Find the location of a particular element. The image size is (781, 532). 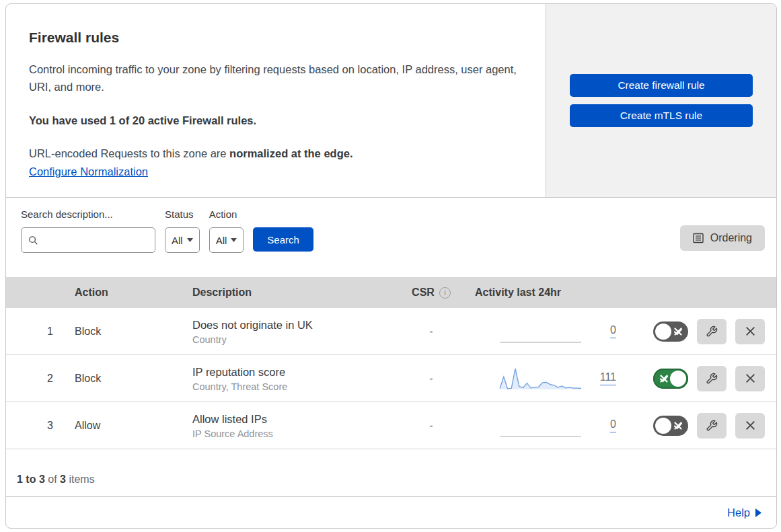

ordering-button-label: Ordering is located at coordinates (731, 238).